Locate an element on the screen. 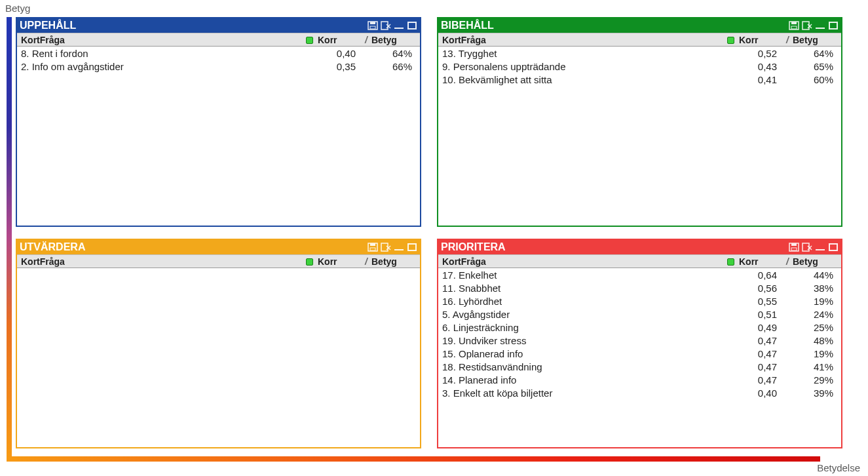 The width and height of the screenshot is (868, 476). col-sep: / is located at coordinates (787, 40).